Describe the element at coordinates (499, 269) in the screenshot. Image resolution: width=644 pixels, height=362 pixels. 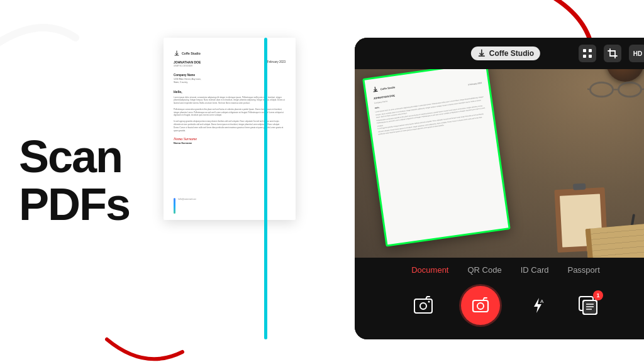
I see `mode-tabs-row: Document QR Code ID Card Passport` at that location.